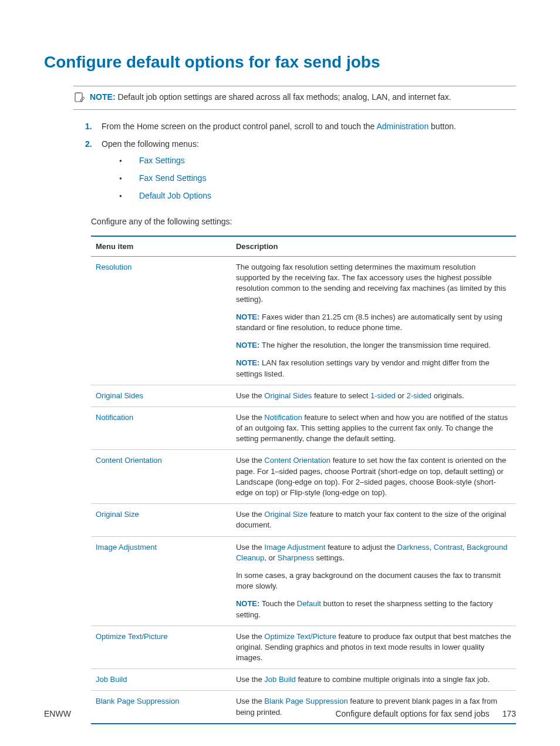  I want to click on note-icon, so click(79, 98).